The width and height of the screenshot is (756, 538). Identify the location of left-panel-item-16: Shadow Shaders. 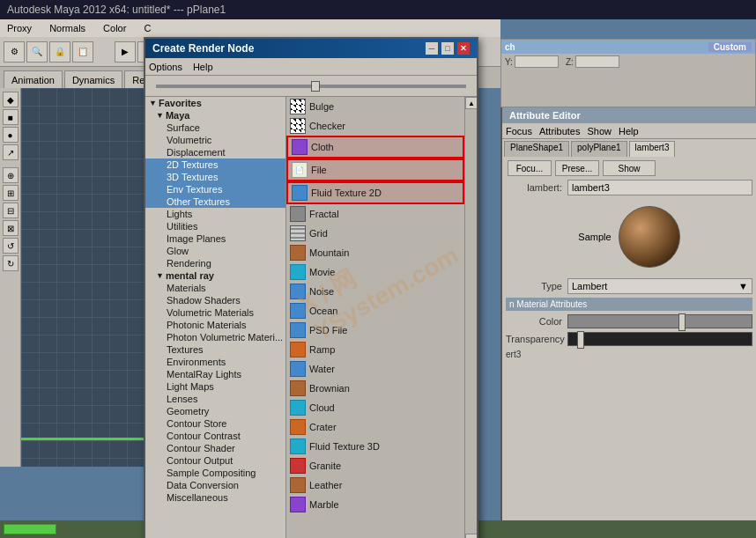
(215, 300).